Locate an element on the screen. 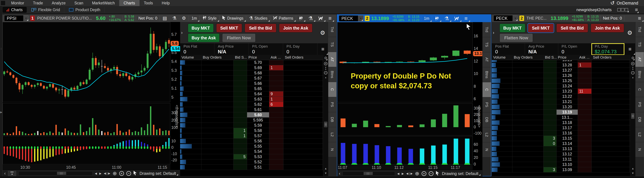  price-cell: 13.25 is located at coordinates (567, 81).